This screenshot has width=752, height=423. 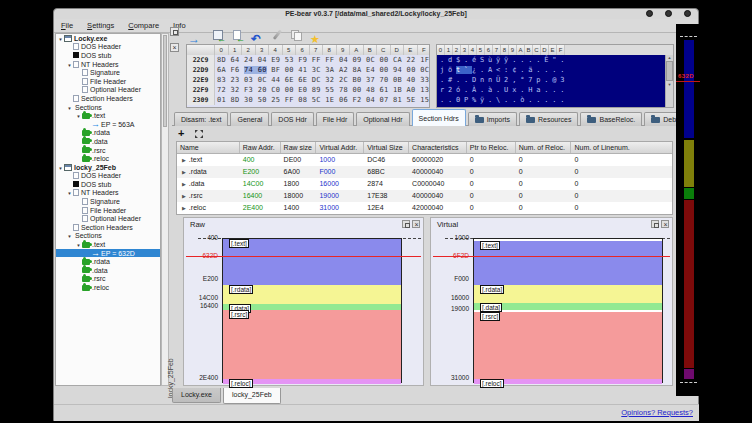 What do you see at coordinates (340, 208) in the screenshot?
I see `virtual-addr-cell: 31000` at bounding box center [340, 208].